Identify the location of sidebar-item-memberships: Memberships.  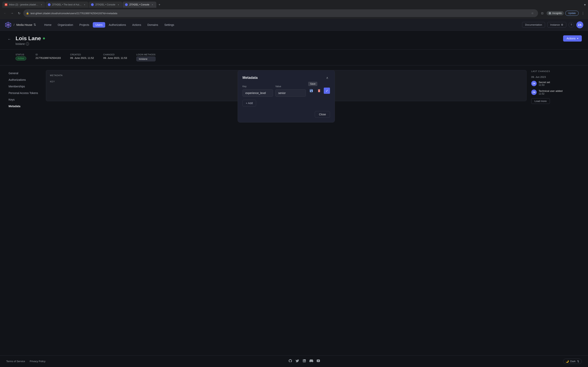
(24, 86).